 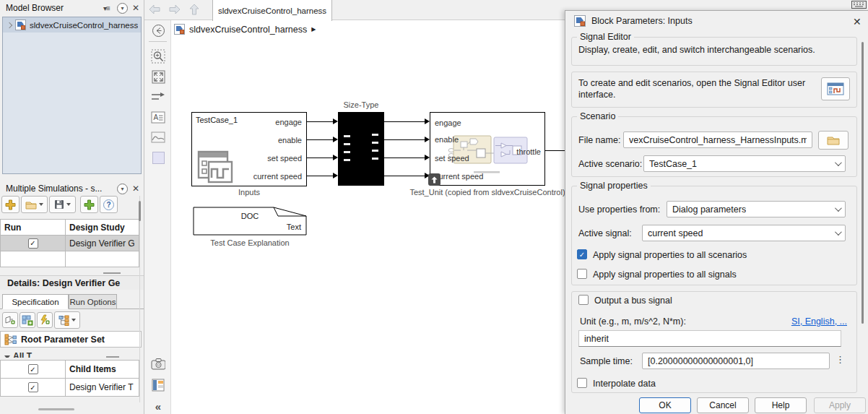 What do you see at coordinates (155, 9) in the screenshot?
I see `back-arrow-icon` at bounding box center [155, 9].